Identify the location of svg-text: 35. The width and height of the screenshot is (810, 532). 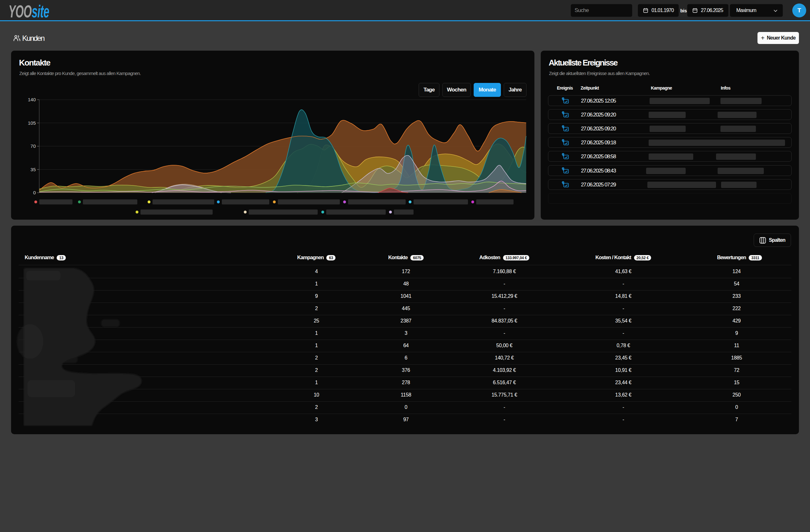
(33, 170).